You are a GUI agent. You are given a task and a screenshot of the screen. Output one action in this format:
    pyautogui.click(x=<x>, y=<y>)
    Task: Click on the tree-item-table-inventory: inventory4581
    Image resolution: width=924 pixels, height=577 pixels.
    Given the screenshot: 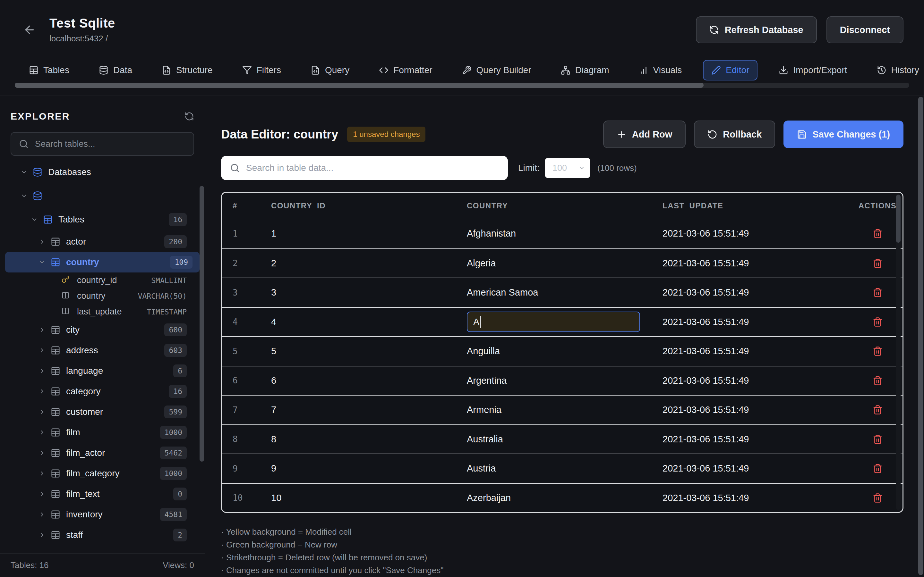 What is the action you would take?
    pyautogui.click(x=102, y=514)
    